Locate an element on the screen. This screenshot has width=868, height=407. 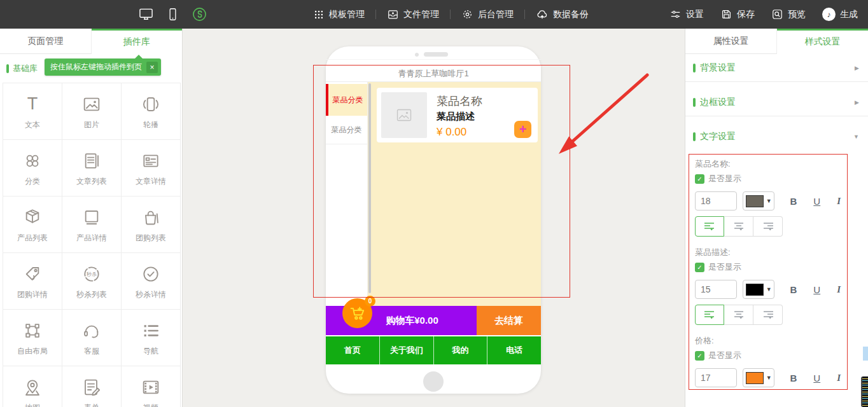
widget-nav: 导航 is located at coordinates (151, 338).